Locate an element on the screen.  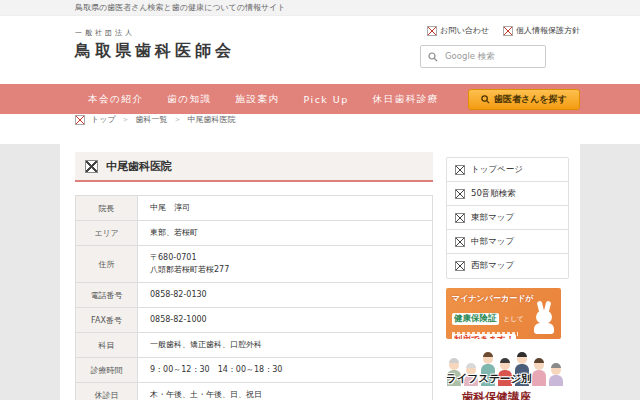
rabbit-mascot-icon is located at coordinates (545, 318).